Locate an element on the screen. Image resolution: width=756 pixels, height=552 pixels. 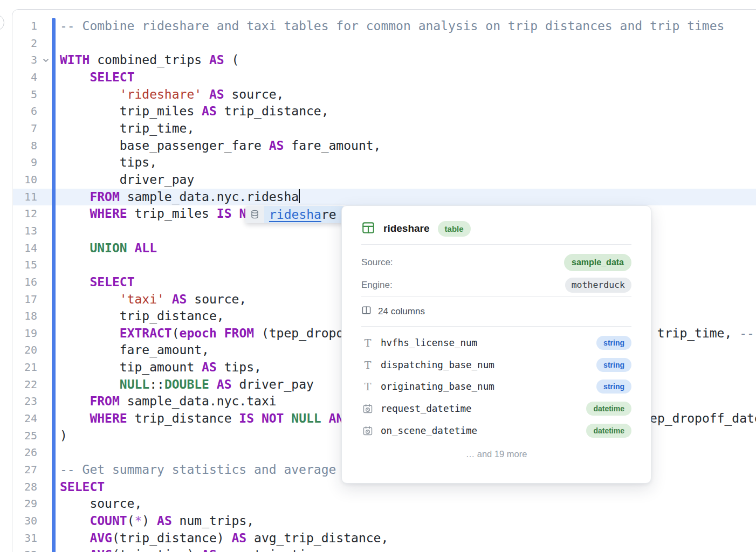
line-number: 23 is located at coordinates (25, 402).